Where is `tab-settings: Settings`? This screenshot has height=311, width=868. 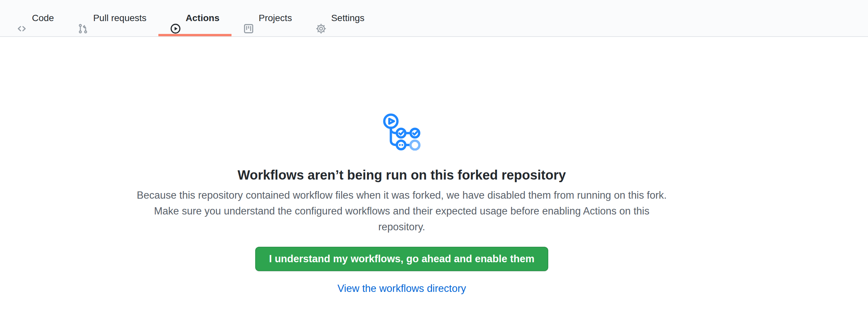
tab-settings: Settings is located at coordinates (340, 18).